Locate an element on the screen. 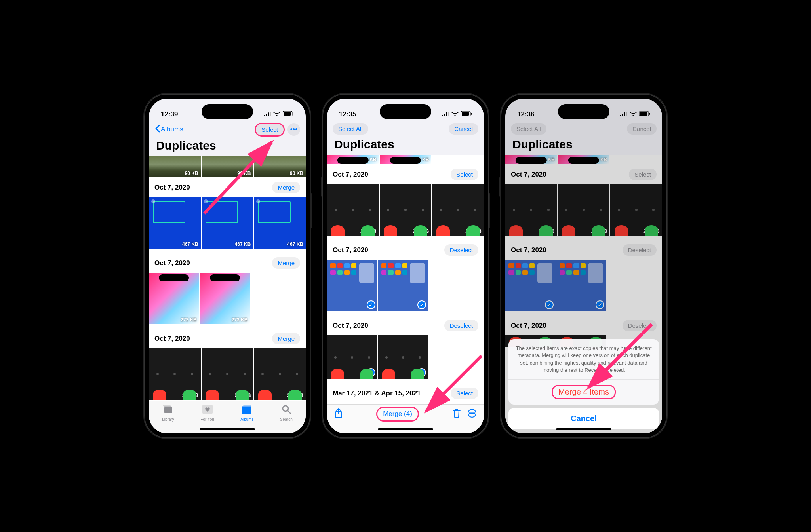 This screenshot has width=811, height=532. search-icon is located at coordinates (286, 410).